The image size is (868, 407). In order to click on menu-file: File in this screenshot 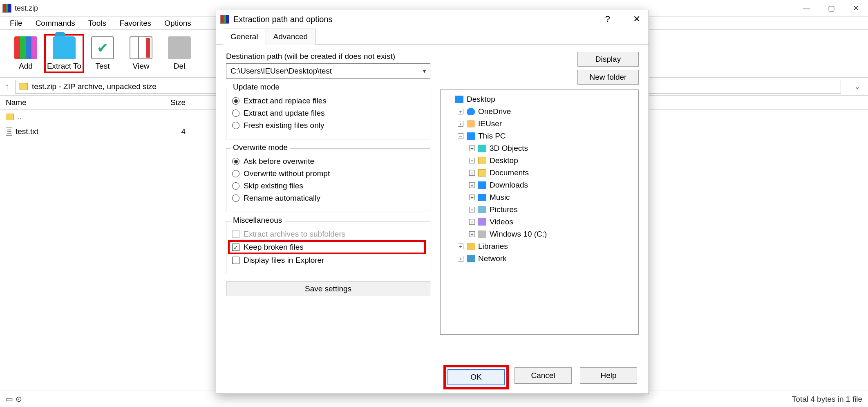, I will do `click(16, 23)`.